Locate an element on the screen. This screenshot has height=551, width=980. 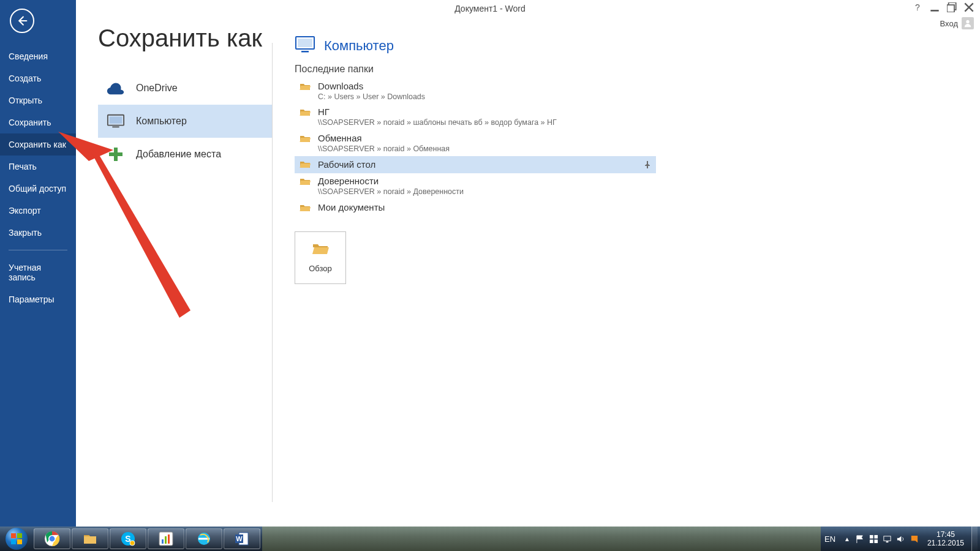
start-button is located at coordinates (17, 539).